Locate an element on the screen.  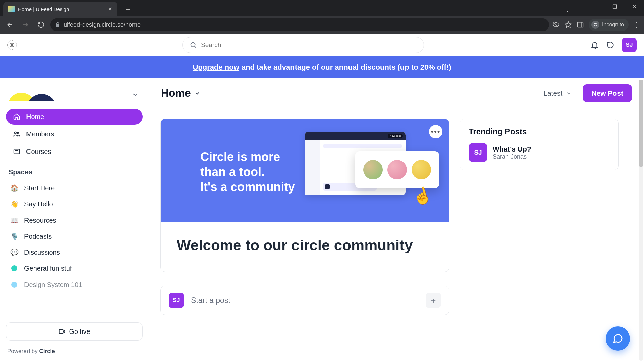
favicon is located at coordinates (11, 9).